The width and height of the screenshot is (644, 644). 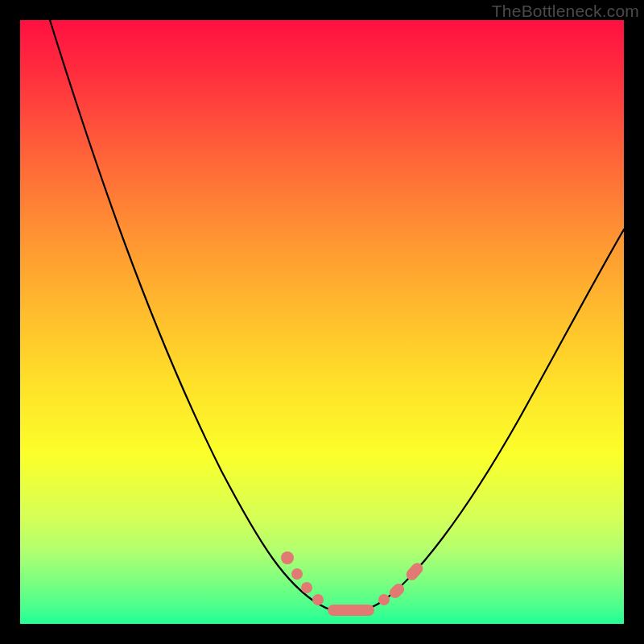 What do you see at coordinates (351, 610) in the screenshot?
I see `valley-band` at bounding box center [351, 610].